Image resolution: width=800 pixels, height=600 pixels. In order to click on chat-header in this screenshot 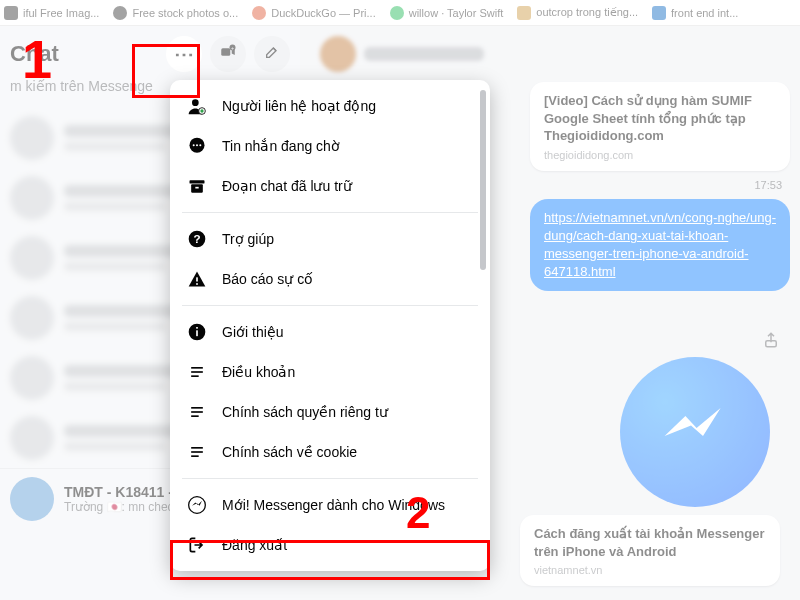, I will do `click(555, 54)`.